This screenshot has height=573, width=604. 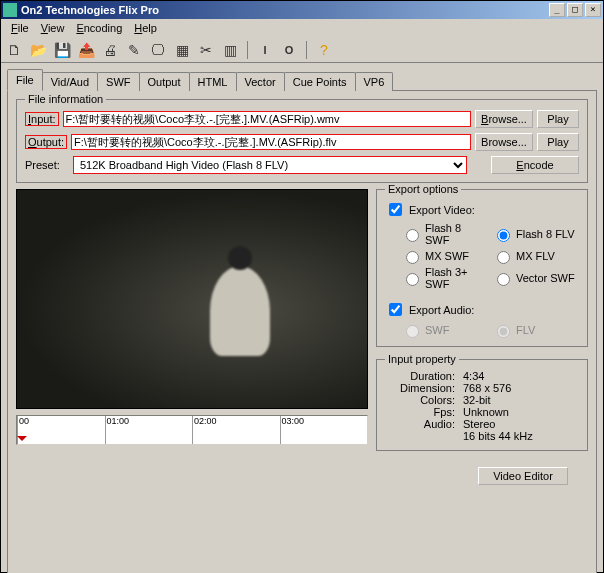 I want to click on print-icon: 🖨, so click(x=110, y=50).